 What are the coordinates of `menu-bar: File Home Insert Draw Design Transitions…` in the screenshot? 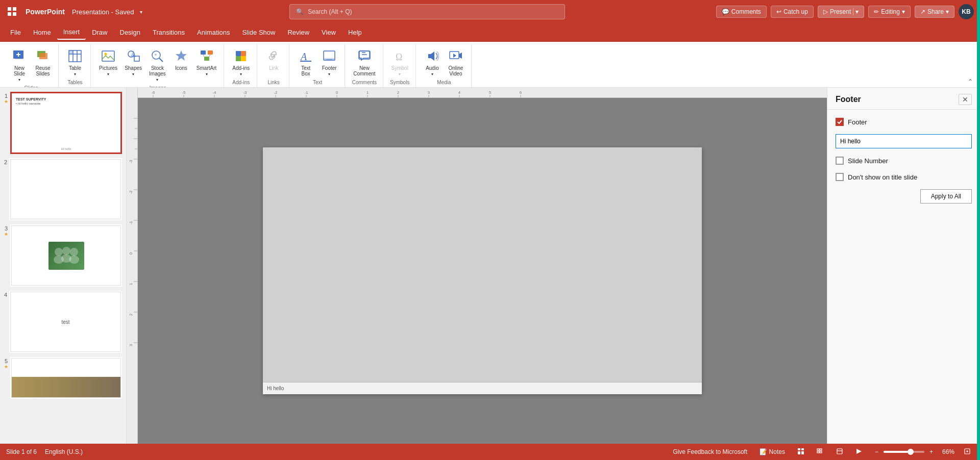 It's located at (490, 33).